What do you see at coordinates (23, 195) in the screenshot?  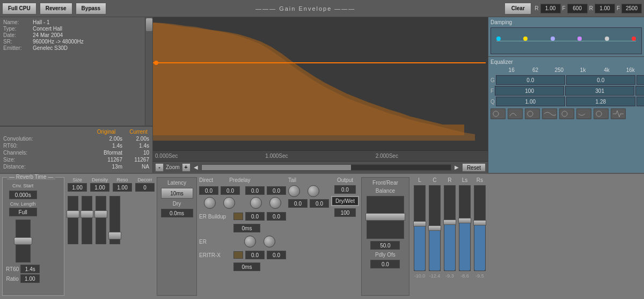 I see `cnv-start-input` at bounding box center [23, 195].